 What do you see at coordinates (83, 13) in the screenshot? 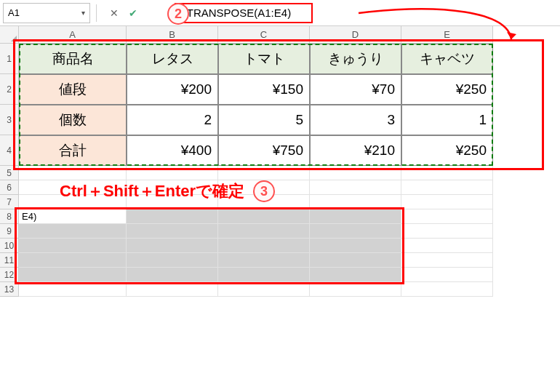
I see `chevron-down-icon: ▾` at bounding box center [83, 13].